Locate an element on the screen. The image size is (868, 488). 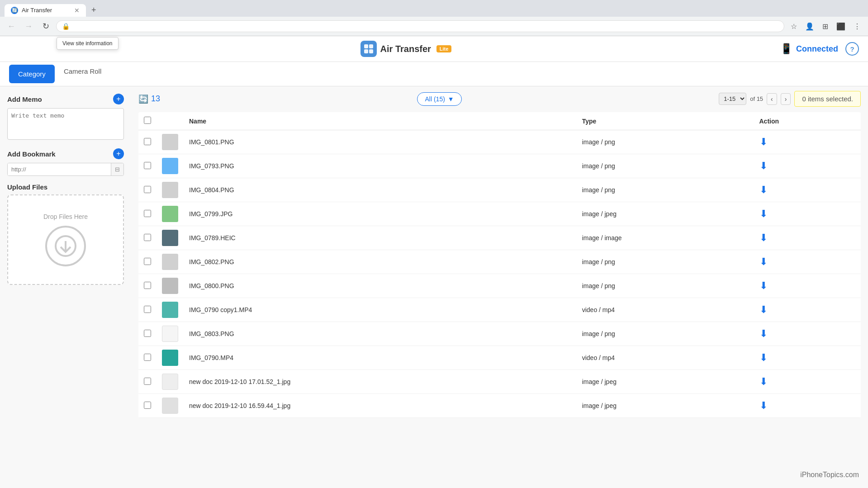
file-type-0: image / png is located at coordinates (665, 142).